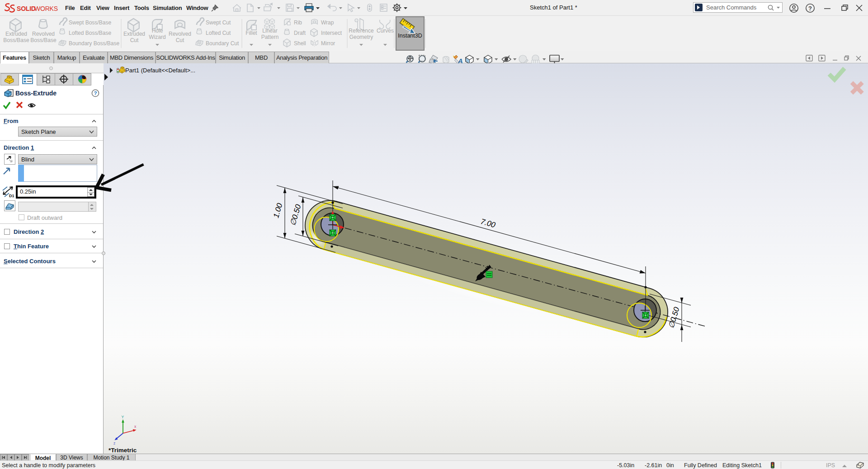 This screenshot has width=868, height=469. Describe the element at coordinates (46, 9) in the screenshot. I see `svg-text: WORKS` at that location.